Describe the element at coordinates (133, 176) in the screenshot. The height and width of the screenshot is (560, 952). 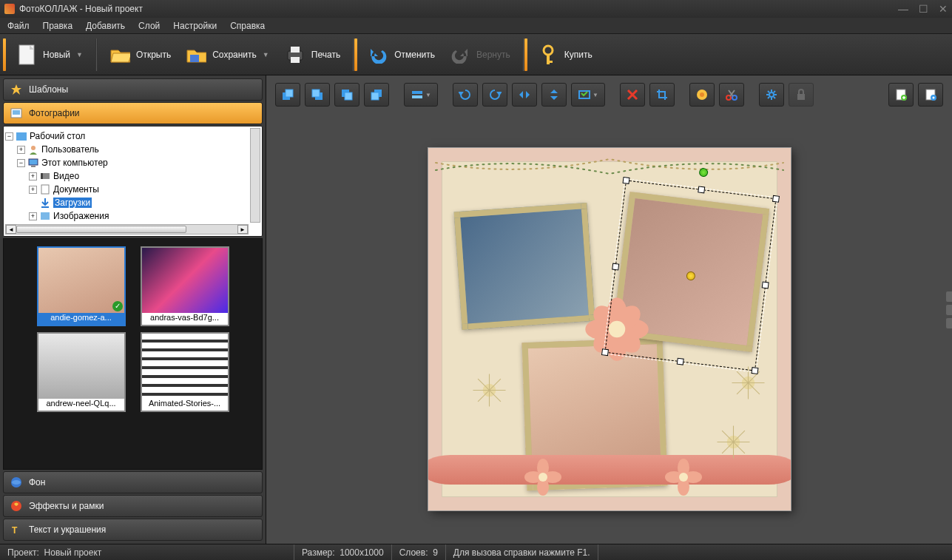
I see `tree-row-video: + Видео` at that location.